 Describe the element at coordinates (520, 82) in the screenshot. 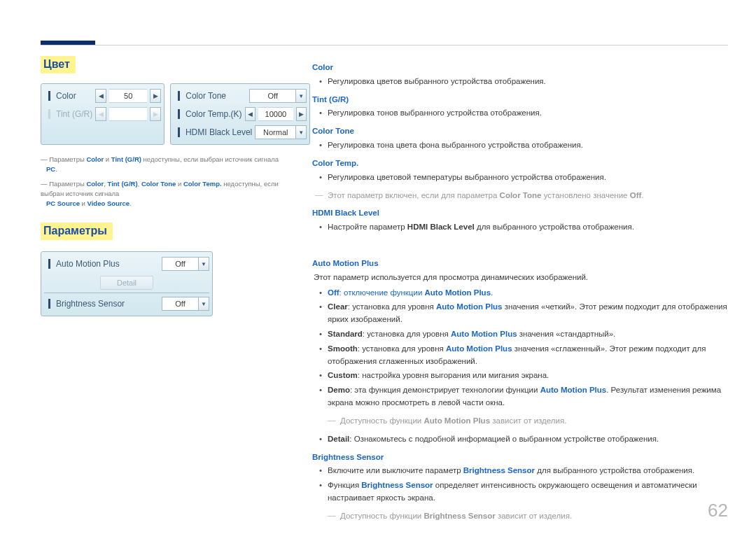

I see `para-color-desc: Регулировка цветов выбранного устройства…` at that location.